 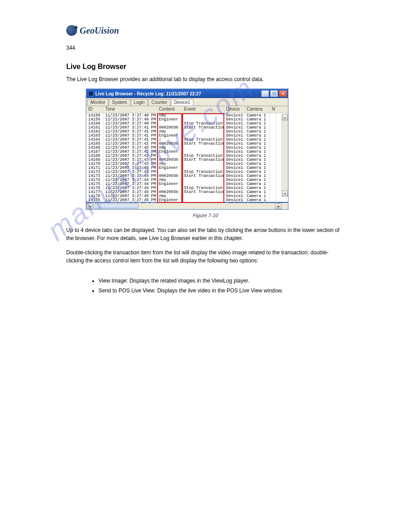 I want to click on live-log-browser-window: Live Log Browser - Recycle Log: 11/21/20…, so click(x=187, y=149).